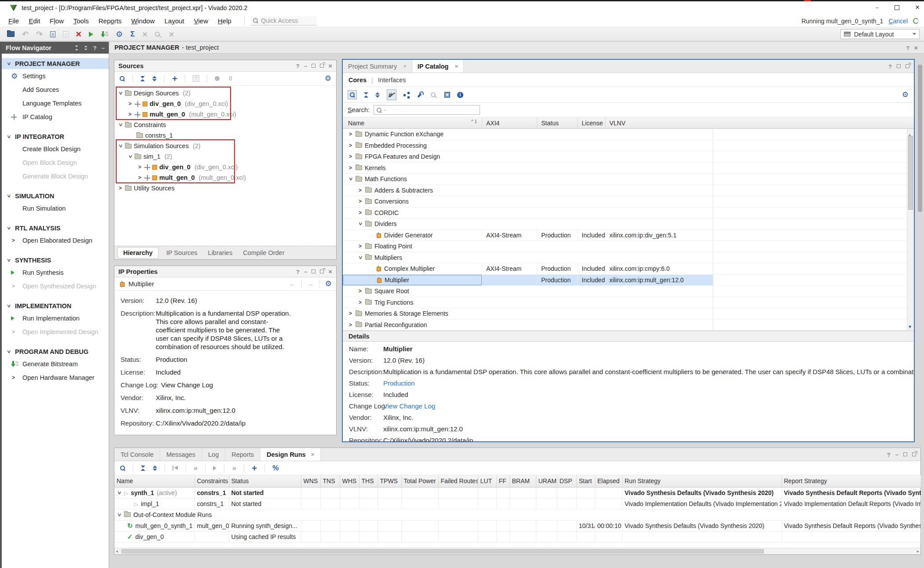 The width and height of the screenshot is (924, 568). What do you see at coordinates (132, 34) in the screenshot?
I see `sum-icon` at bounding box center [132, 34].